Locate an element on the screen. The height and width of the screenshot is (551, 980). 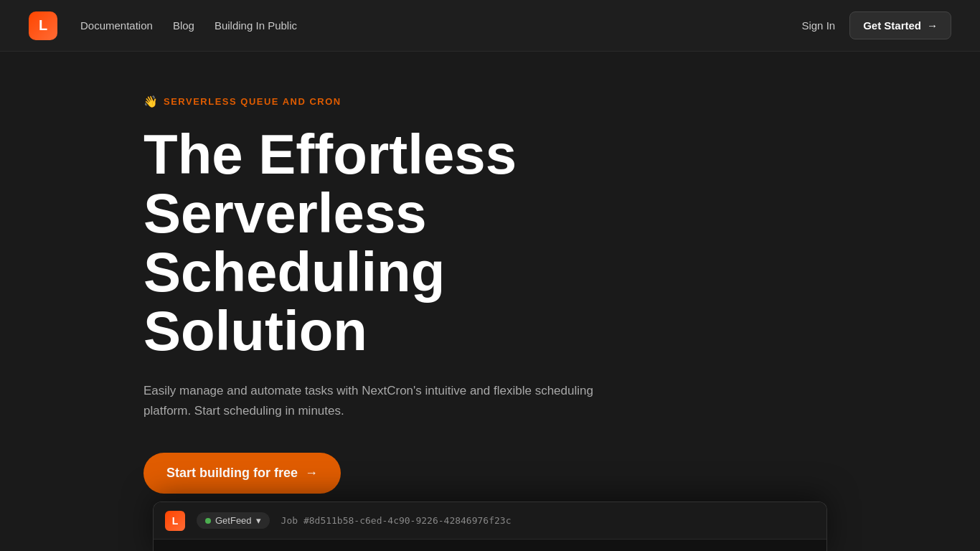
nav-links: Documentation Blog Building In Public is located at coordinates (189, 26).